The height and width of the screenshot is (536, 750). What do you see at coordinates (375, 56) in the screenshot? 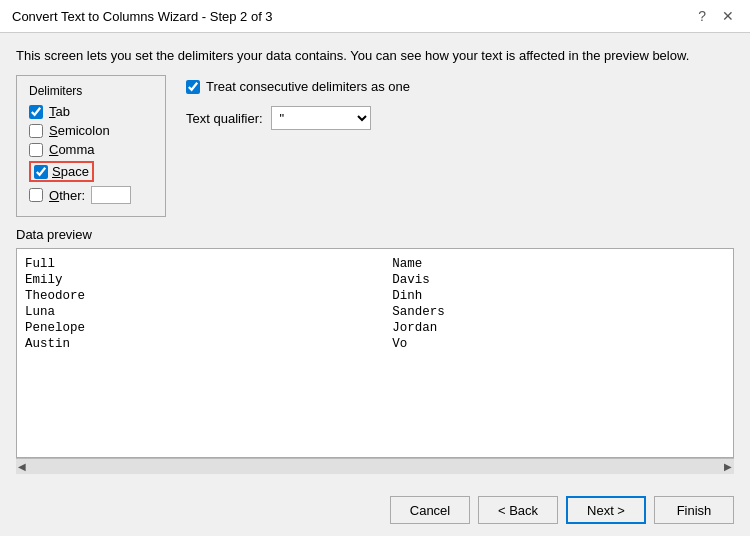
I see `description-text: This screen lets you set the delimiters …` at bounding box center [375, 56].